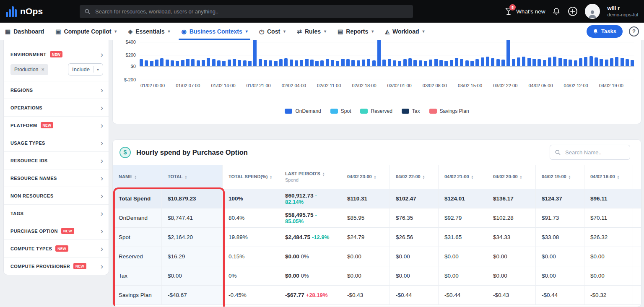 Image resolution: width=644 pixels, height=307 pixels. Describe the element at coordinates (273, 31) in the screenshot. I see `nav-item-cost: ◷Cost▾` at that location.